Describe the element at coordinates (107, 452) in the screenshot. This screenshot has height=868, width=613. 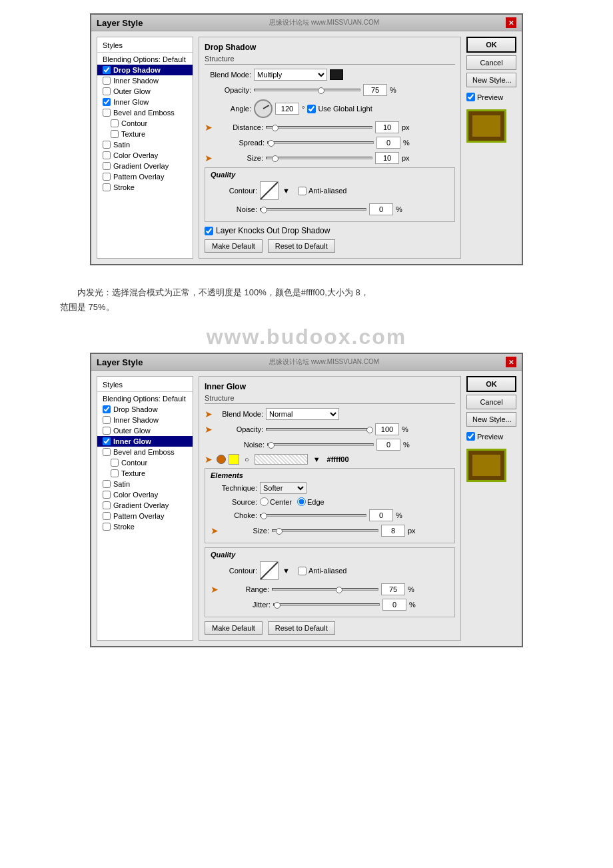
I see `d2-bevel-emboss-checkbox` at that location.